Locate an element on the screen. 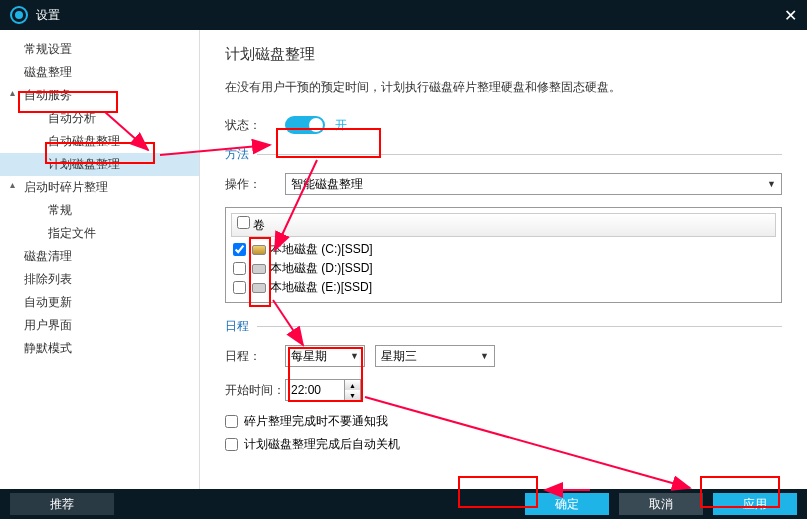 The image size is (807, 519). sidebar-item-disk-cleanup: 磁盘清理 is located at coordinates (100, 256).